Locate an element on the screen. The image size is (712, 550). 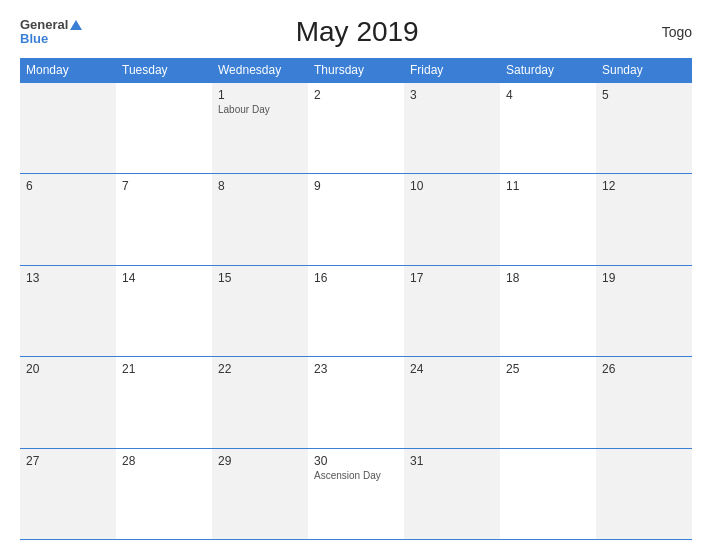
country-label: Togo is located at coordinates (662, 32).